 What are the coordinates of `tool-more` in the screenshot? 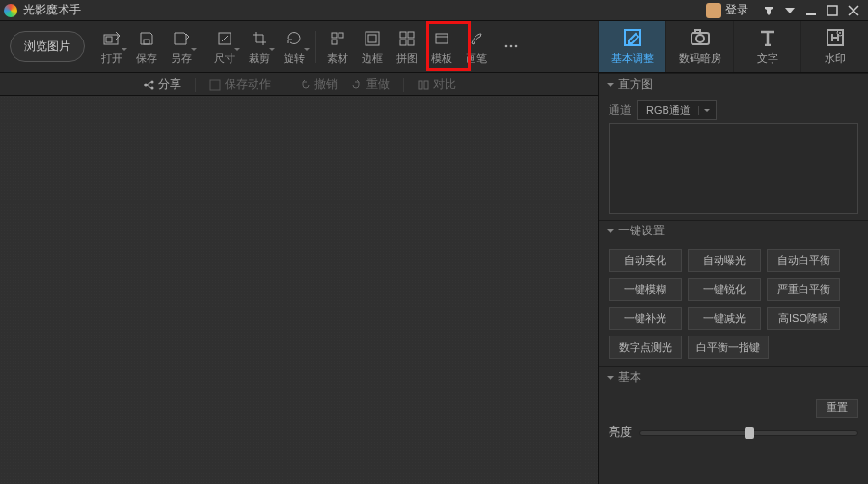 It's located at (511, 46).